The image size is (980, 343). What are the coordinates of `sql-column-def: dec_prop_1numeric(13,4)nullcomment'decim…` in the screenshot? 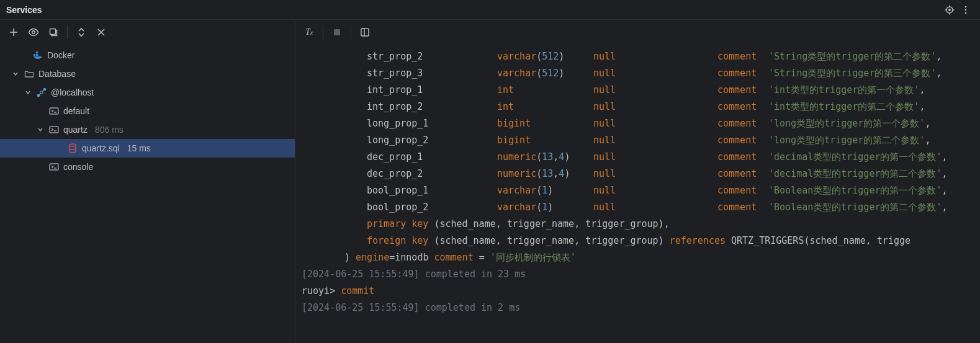 It's located at (641, 158).